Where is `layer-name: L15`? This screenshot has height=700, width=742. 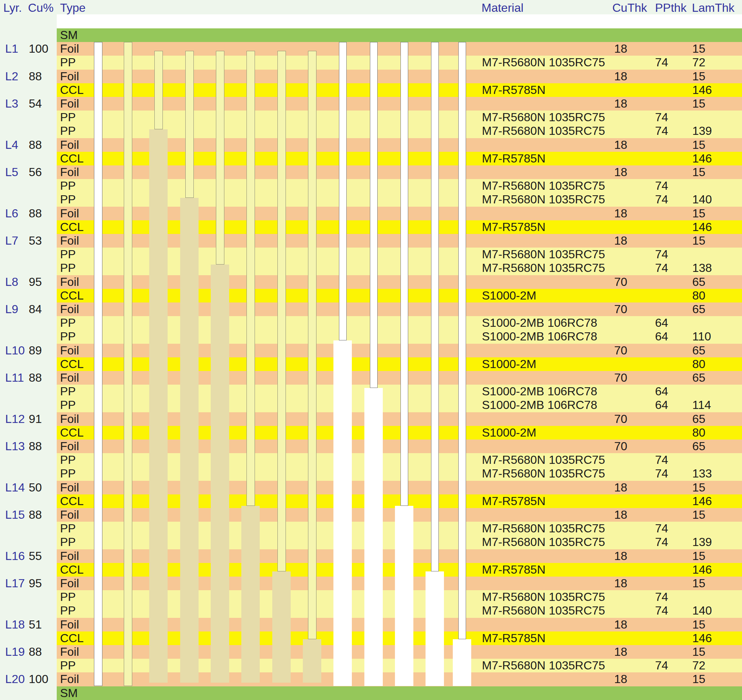 layer-name: L15 is located at coordinates (15, 515).